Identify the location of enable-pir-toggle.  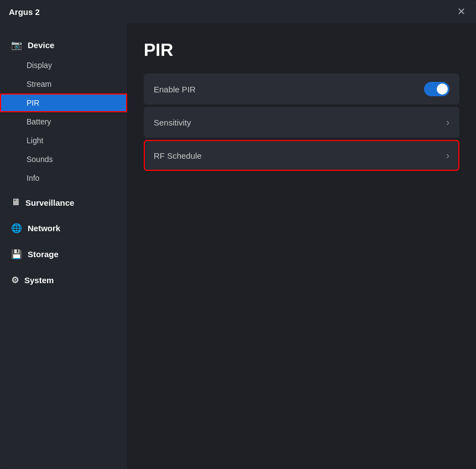
(437, 89).